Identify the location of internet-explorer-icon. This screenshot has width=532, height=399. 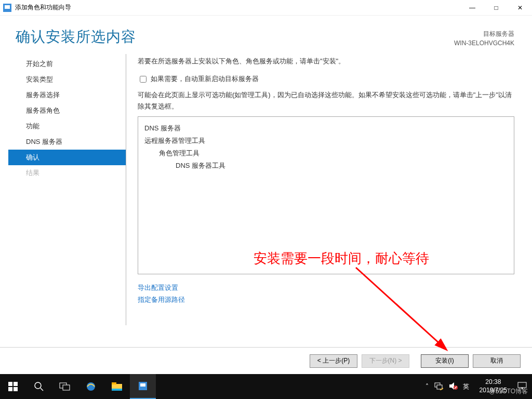
(91, 387).